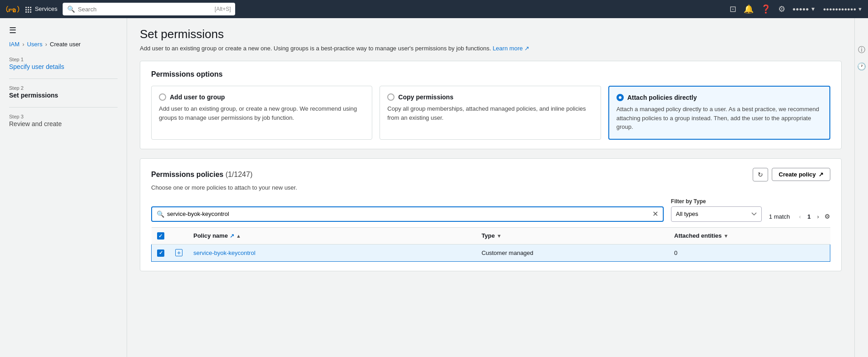 The image size is (868, 357). What do you see at coordinates (332, 253) in the screenshot?
I see `row-policy-name-cell: service-byok-keycontrol` at bounding box center [332, 253].